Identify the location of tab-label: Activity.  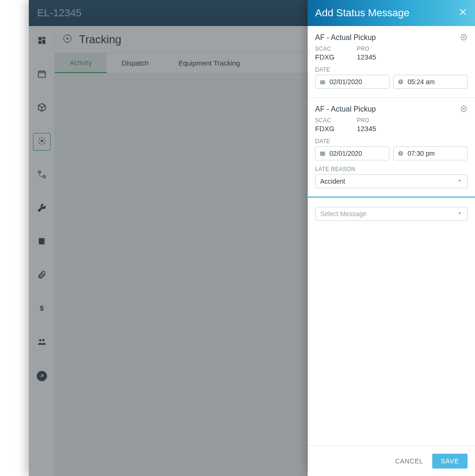
(81, 62).